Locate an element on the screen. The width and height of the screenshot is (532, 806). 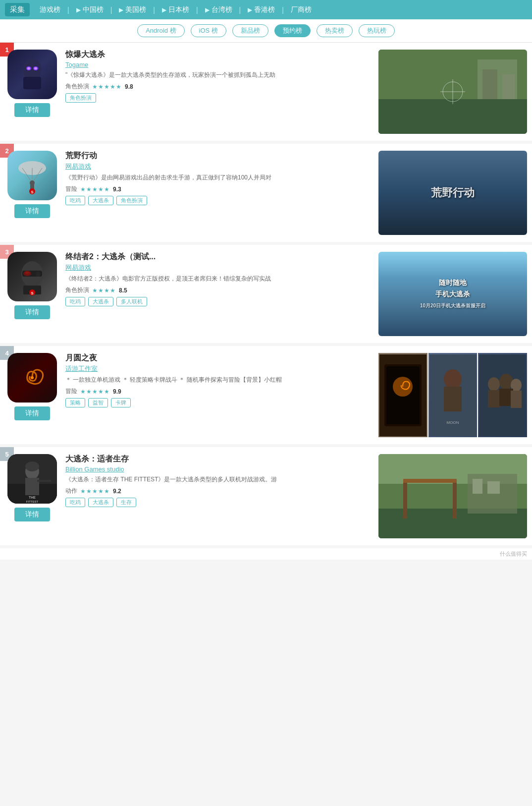
game-screenshot: 荒野行动 is located at coordinates (453, 193).